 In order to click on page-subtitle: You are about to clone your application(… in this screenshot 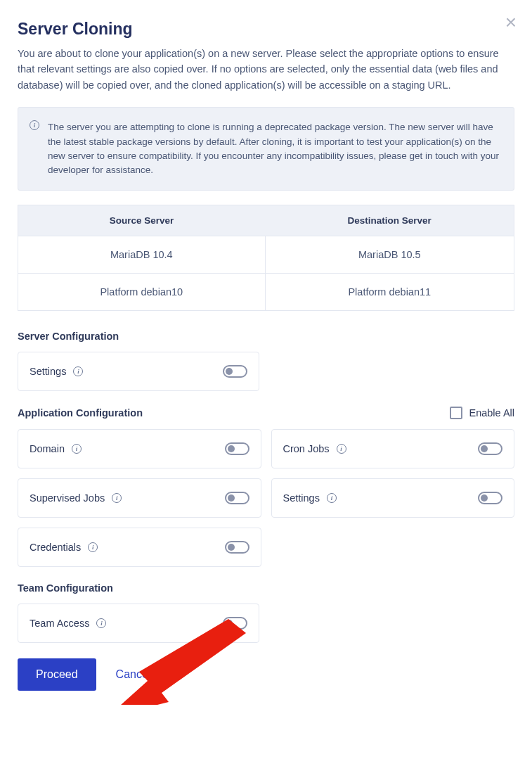, I will do `click(266, 69)`.